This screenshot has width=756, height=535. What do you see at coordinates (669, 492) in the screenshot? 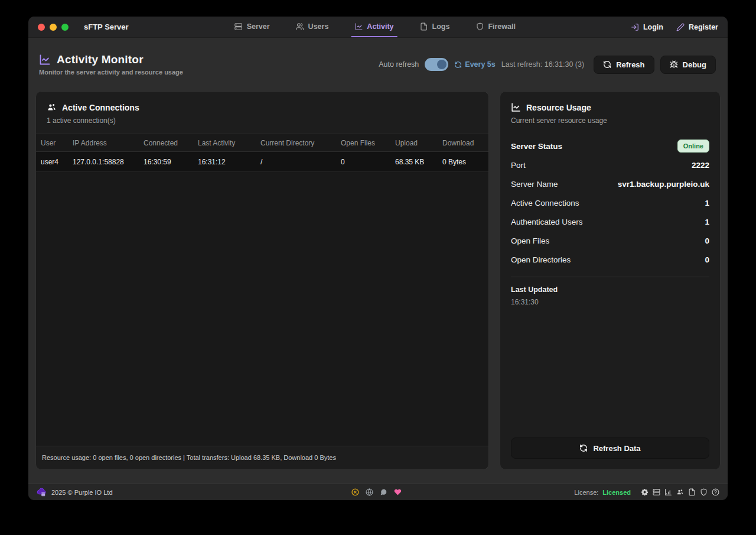
I see `chart-bar-icon` at bounding box center [669, 492].